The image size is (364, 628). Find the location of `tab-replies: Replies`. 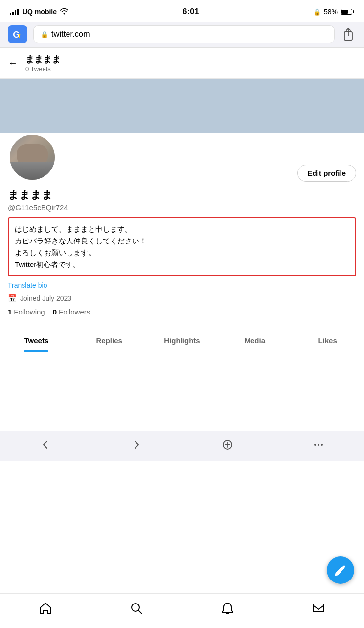

tab-replies: Replies is located at coordinates (110, 341).